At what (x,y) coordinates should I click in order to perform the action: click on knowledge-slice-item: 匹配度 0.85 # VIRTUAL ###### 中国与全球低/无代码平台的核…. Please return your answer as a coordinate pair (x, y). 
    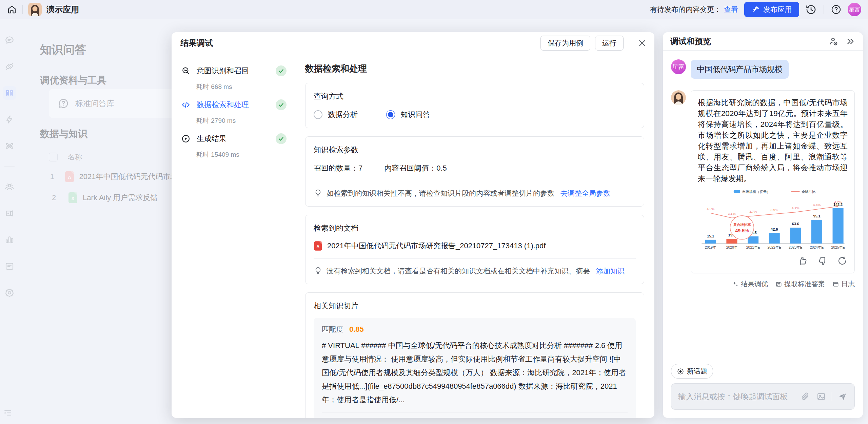
    Looking at the image, I should click on (475, 368).